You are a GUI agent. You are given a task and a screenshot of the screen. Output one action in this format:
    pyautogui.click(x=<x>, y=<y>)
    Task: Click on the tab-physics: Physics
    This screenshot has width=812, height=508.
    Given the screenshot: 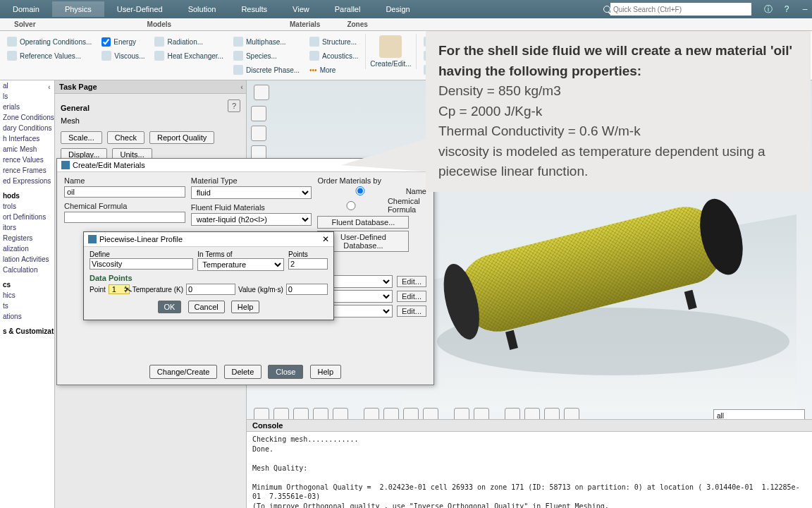 What is the action you would take?
    pyautogui.click(x=78, y=9)
    